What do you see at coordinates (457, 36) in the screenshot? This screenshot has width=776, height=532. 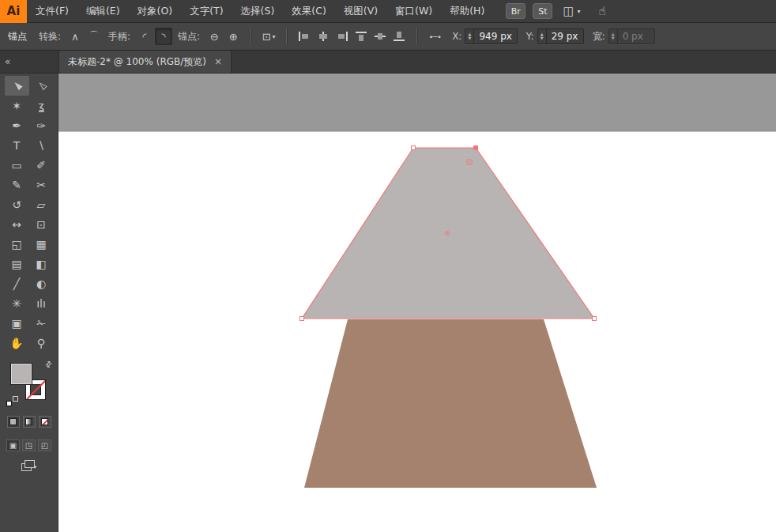 I see `x-label: X:` at bounding box center [457, 36].